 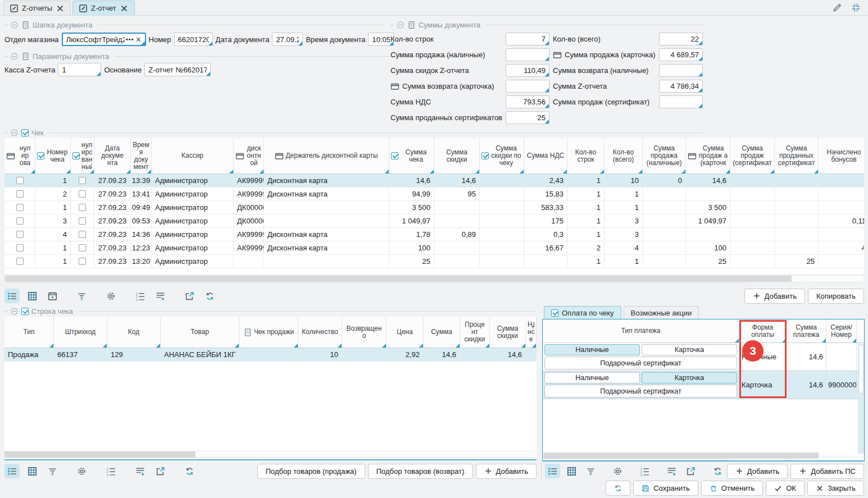 I want to click on sum-input, so click(x=528, y=86).